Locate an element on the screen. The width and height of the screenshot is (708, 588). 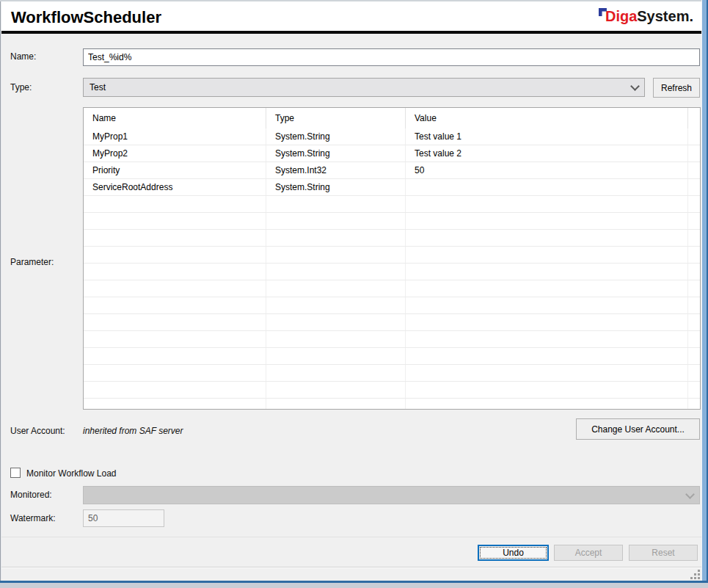
cell-value: Test value 1 is located at coordinates (547, 137).